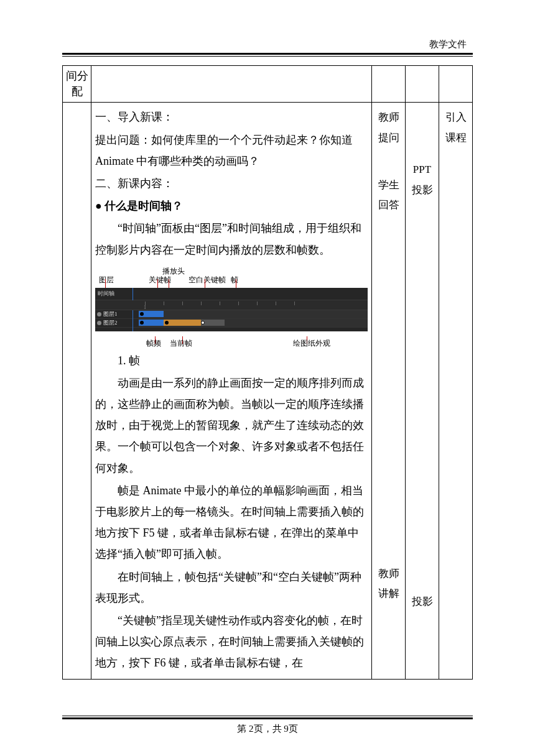 The image size is (535, 756). Describe the element at coordinates (422, 390) in the screenshot. I see `media-column: PPT投影 投影` at that location.